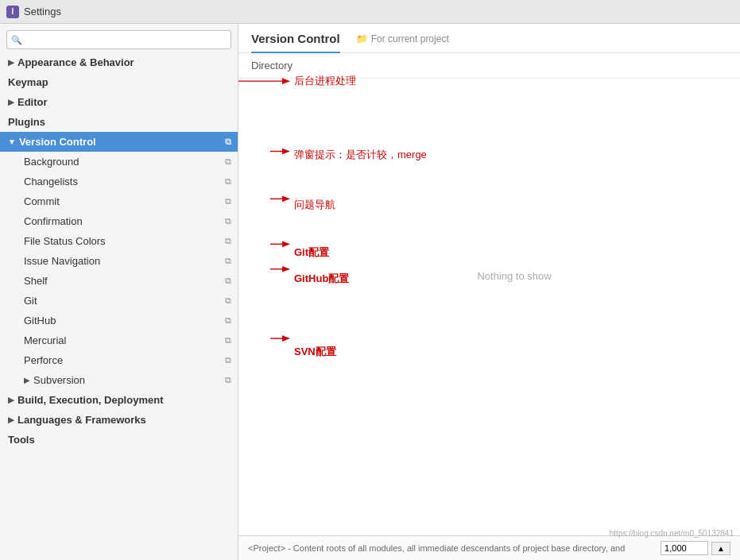  Describe the element at coordinates (124, 340) in the screenshot. I see `sidebar-item-label: Mercurial` at that location.